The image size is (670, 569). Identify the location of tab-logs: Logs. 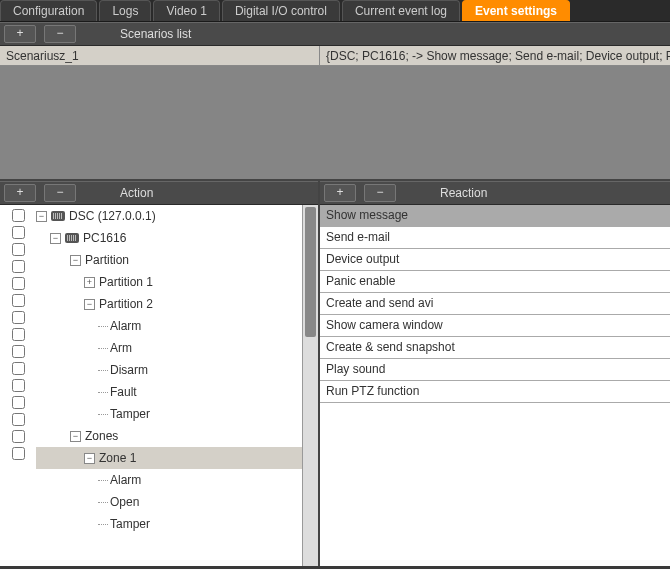
(125, 10).